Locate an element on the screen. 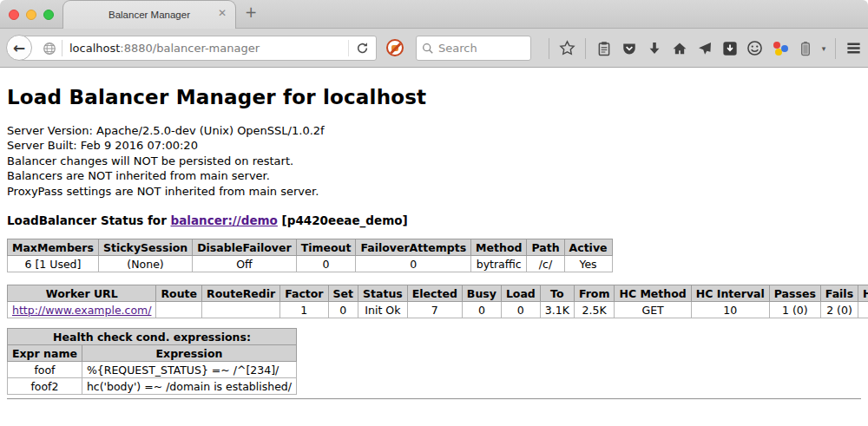  dropdown-caret-icon: ▾ is located at coordinates (824, 49).